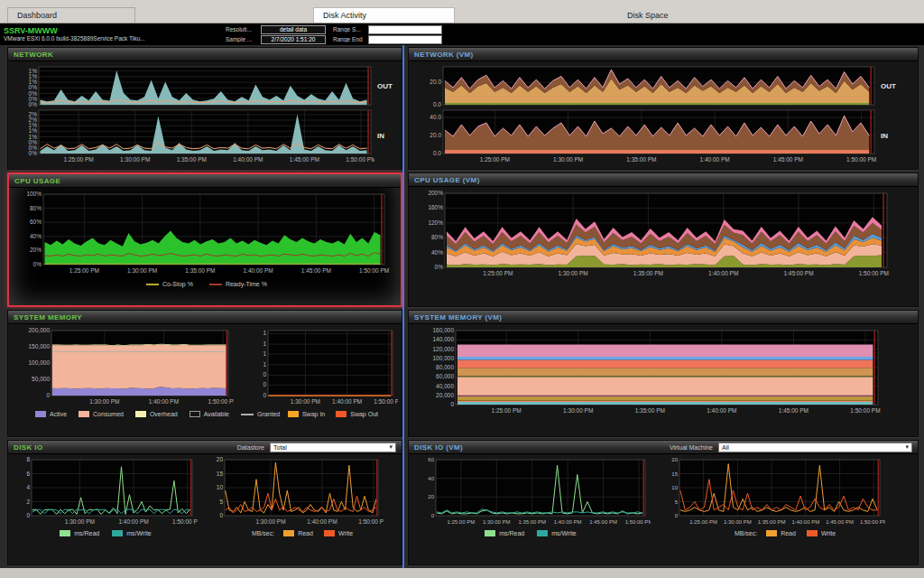 The width and height of the screenshot is (924, 578). What do you see at coordinates (178, 284) in the screenshot?
I see `legend-label: Co-Stop %` at bounding box center [178, 284].